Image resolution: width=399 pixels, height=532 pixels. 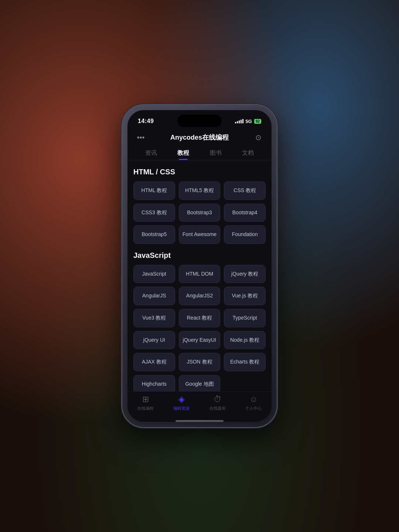 I want to click on tabs-bar: 资讯 教程 图书 文档, so click(x=200, y=153).